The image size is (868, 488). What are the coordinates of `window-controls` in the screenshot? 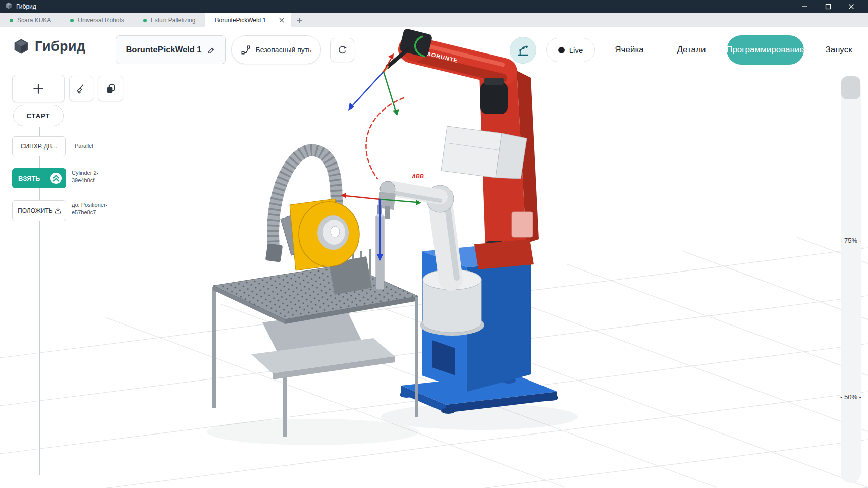 It's located at (828, 7).